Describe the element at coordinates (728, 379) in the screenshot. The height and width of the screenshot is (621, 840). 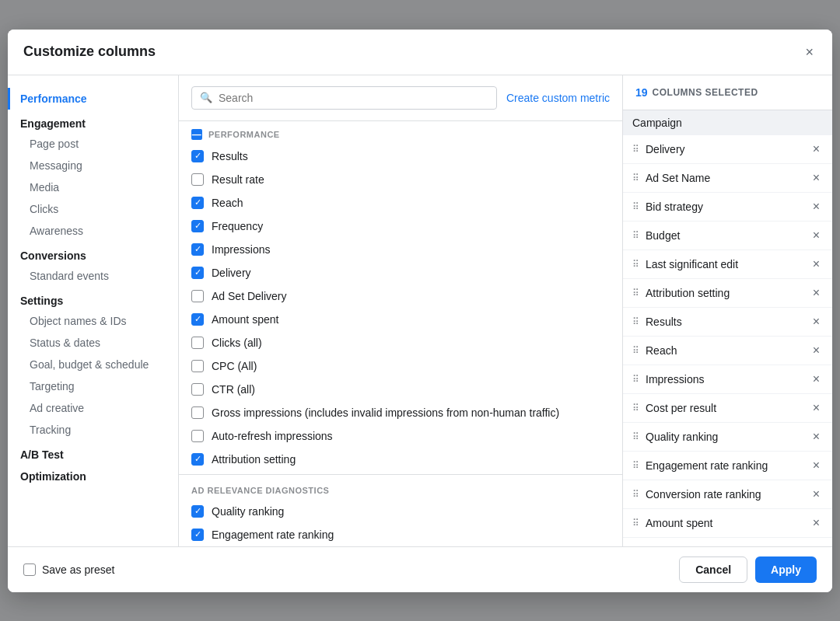
I see `selected-item-impressions: ⠿ Impressions ×` at that location.